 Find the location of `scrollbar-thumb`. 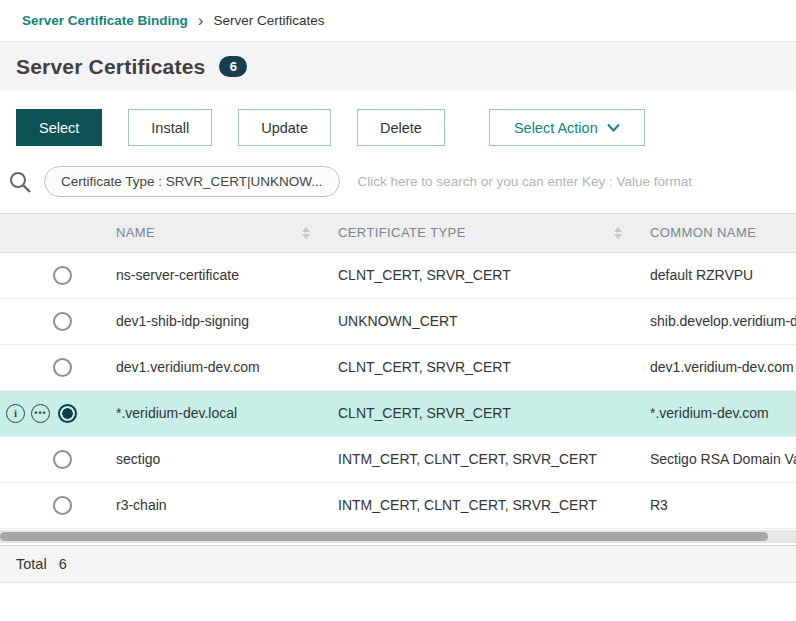

scrollbar-thumb is located at coordinates (384, 536).